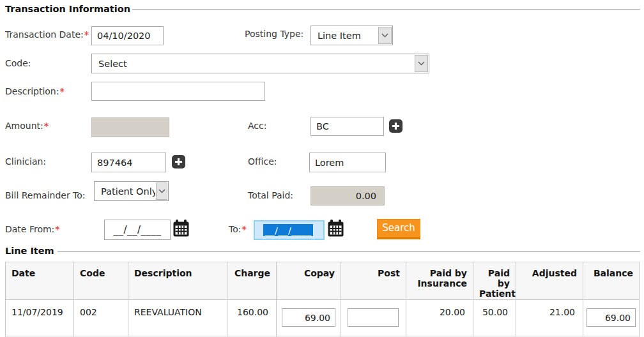 The width and height of the screenshot is (644, 337). Describe the element at coordinates (33, 229) in the screenshot. I see `date-from-label: Date From:*` at that location.